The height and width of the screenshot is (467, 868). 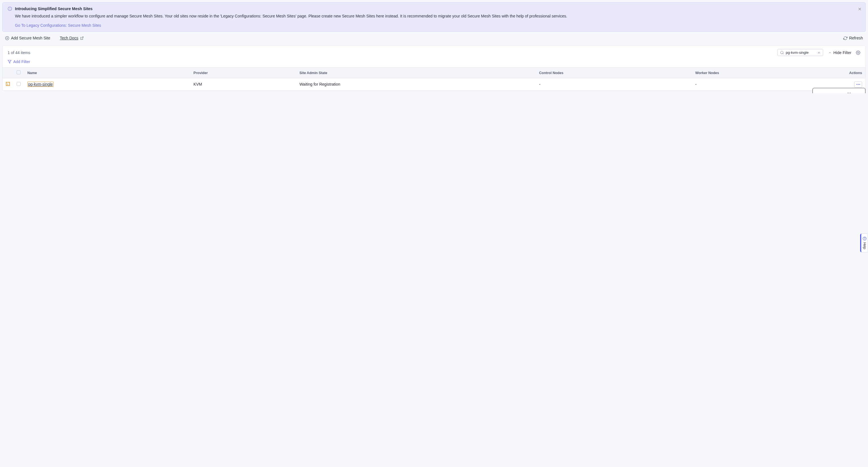 I want to click on col-site-admin-state: Site Admin State, so click(x=416, y=73).